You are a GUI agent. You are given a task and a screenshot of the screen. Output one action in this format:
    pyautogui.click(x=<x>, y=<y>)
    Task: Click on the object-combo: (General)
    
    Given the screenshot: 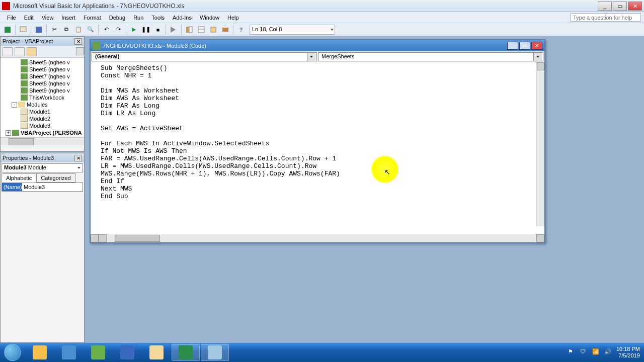 What is the action you would take?
    pyautogui.click(x=204, y=57)
    